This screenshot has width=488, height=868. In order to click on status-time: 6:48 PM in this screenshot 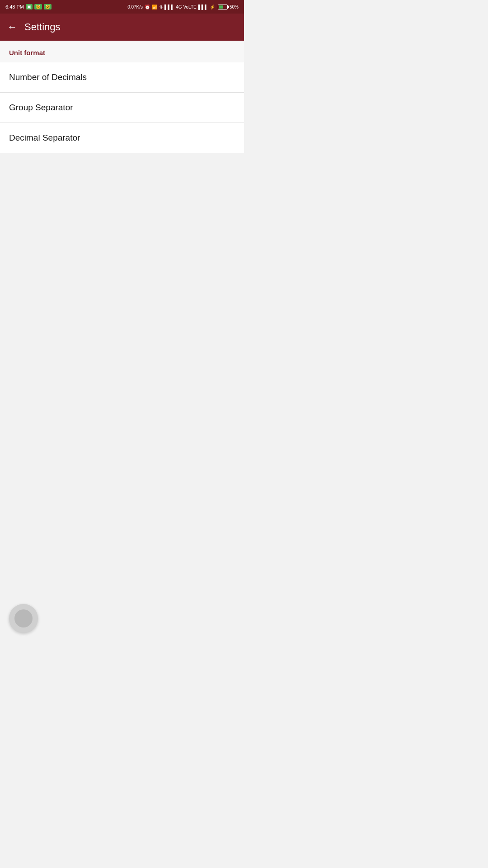, I will do `click(14, 7)`.